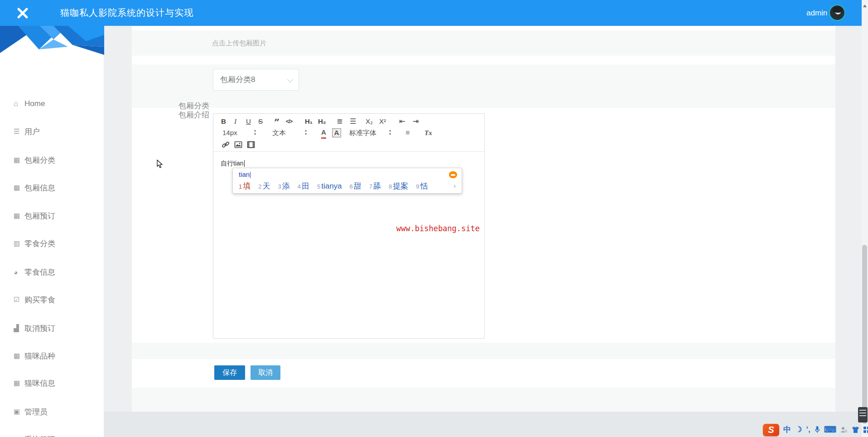  I want to click on subscript-button: X₂, so click(369, 121).